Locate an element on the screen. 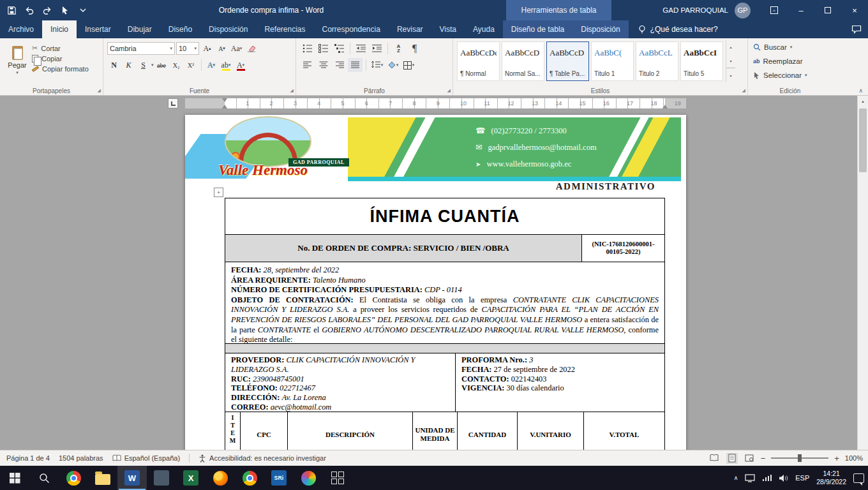 Image resolution: width=868 pixels, height=490 pixels. style-titulo-1: AaBbC(Titulo 1 is located at coordinates (613, 61).